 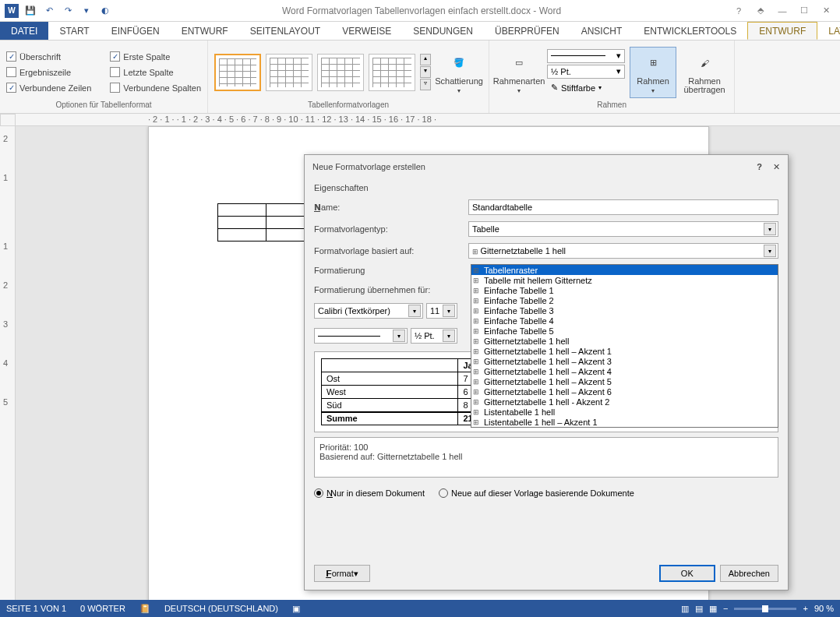 I want to click on tab-developer: ENTWICKLERTOOLS, so click(x=690, y=31).